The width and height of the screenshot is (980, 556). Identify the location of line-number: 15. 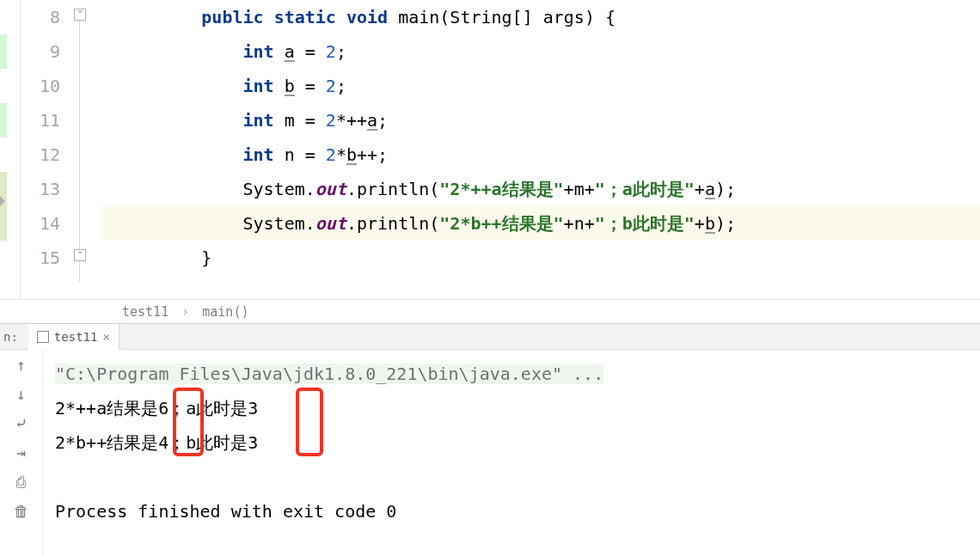
(40, 258).